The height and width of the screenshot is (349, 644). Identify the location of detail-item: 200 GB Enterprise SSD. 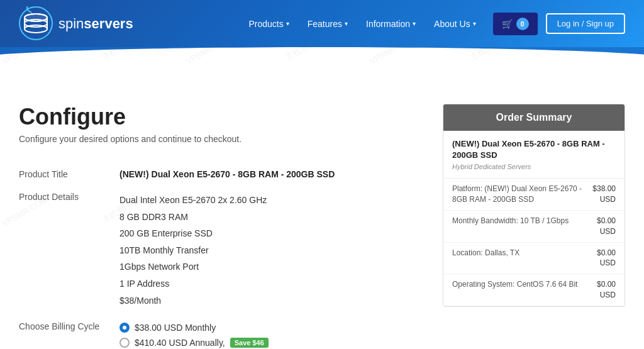
(275, 234).